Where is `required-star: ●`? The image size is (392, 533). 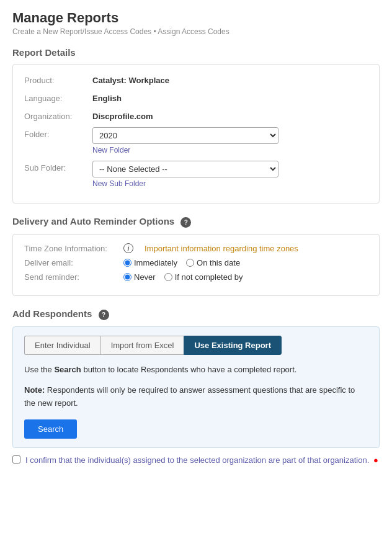 required-star: ● is located at coordinates (376, 460).